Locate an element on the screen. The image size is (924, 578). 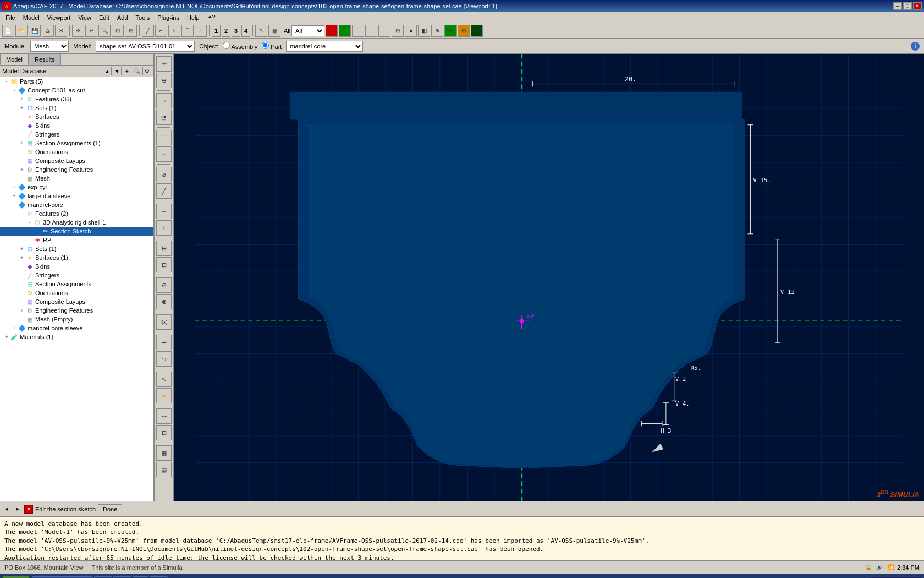
part-select: mandrel-core is located at coordinates (324, 46).